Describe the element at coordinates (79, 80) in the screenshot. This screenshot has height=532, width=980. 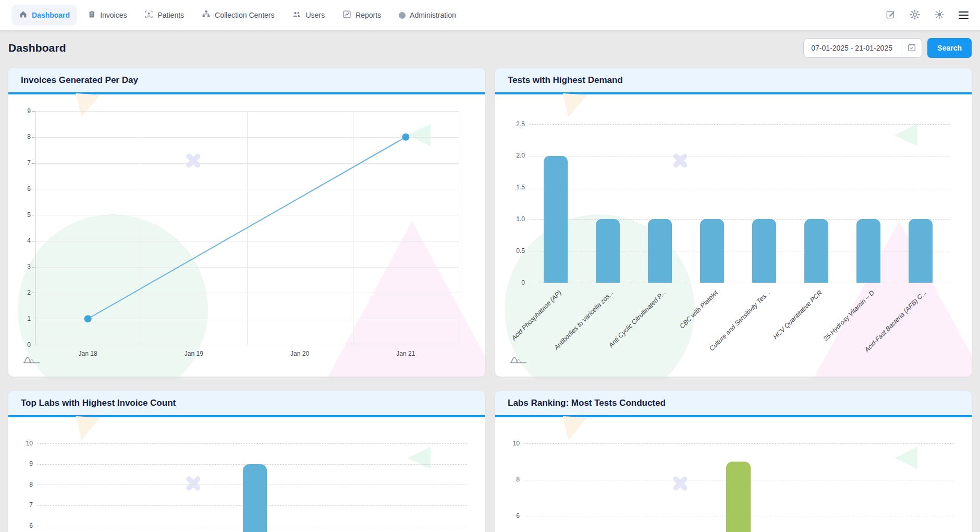
I see `card-title: Invoices Generated Per Day` at that location.